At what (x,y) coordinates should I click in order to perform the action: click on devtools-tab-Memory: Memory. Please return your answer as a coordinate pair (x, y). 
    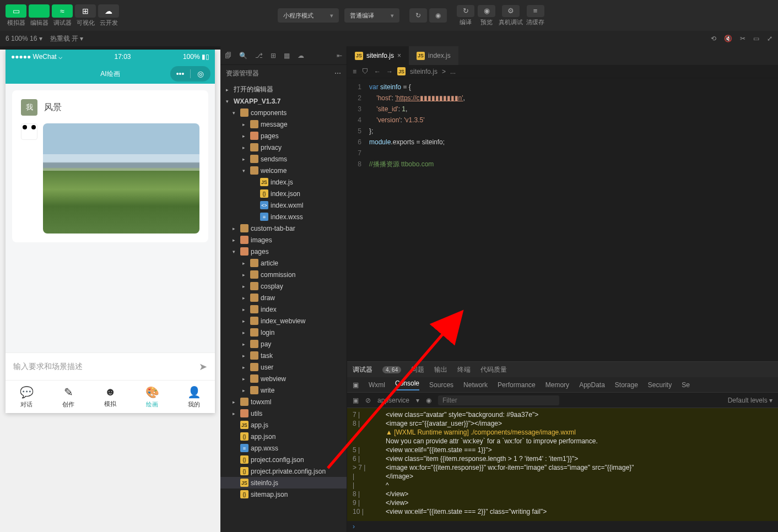
    Looking at the image, I should click on (558, 385).